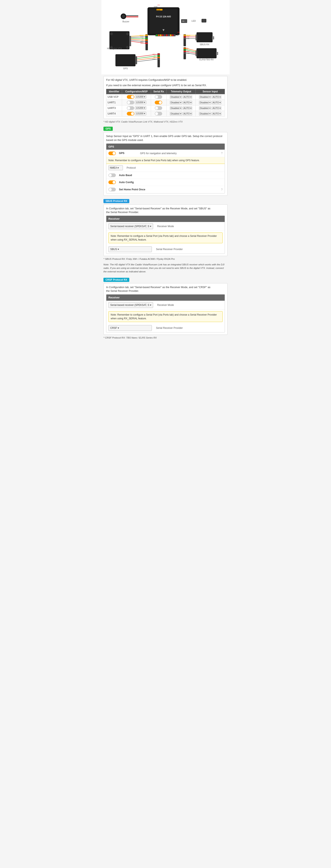  Describe the element at coordinates (165, 153) in the screenshot. I see `gps-toggle-row: GPS GPS for navigation and telemetry ?` at that location.